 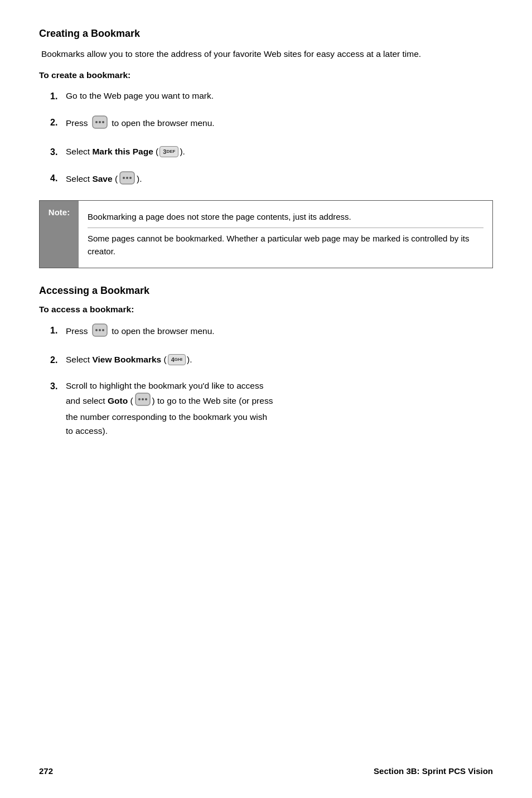 I want to click on accessing-step-1: 1. Press to open the browser menu., so click(x=272, y=332).